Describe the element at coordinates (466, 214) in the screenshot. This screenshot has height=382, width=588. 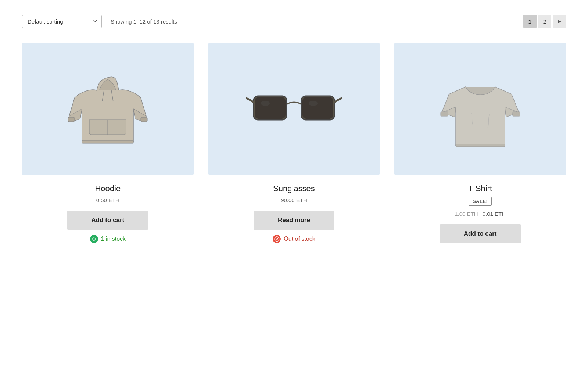
I see `original-price-tshirt: 1.00 ETH` at that location.